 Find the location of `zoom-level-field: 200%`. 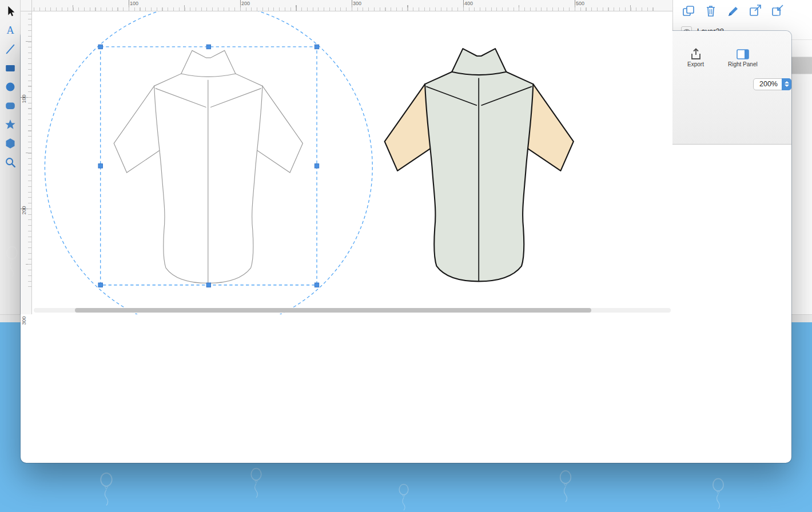

zoom-level-field: 200% is located at coordinates (772, 85).